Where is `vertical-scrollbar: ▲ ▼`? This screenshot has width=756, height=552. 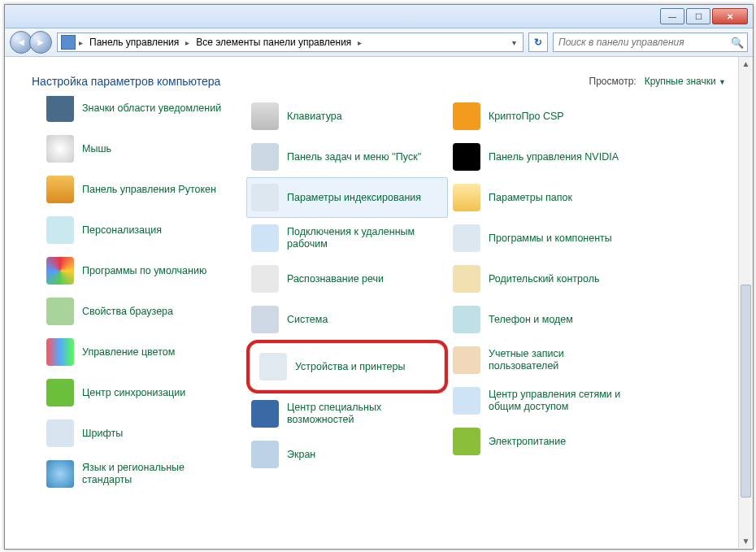
vertical-scrollbar: ▲ ▼ is located at coordinates (745, 302).